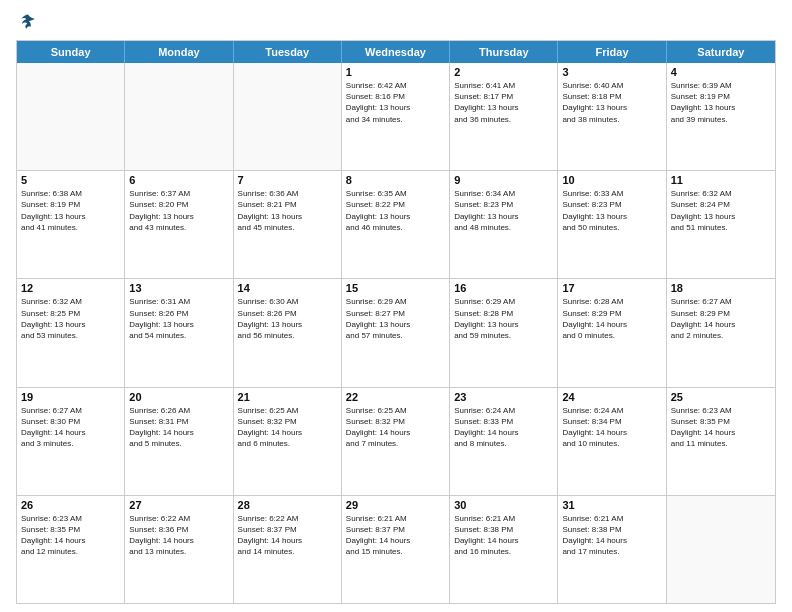  I want to click on calendar-cell-6: 6Sunrise: 6:37 AM Sunset: 8:20 PM Daylig…, so click(179, 224).